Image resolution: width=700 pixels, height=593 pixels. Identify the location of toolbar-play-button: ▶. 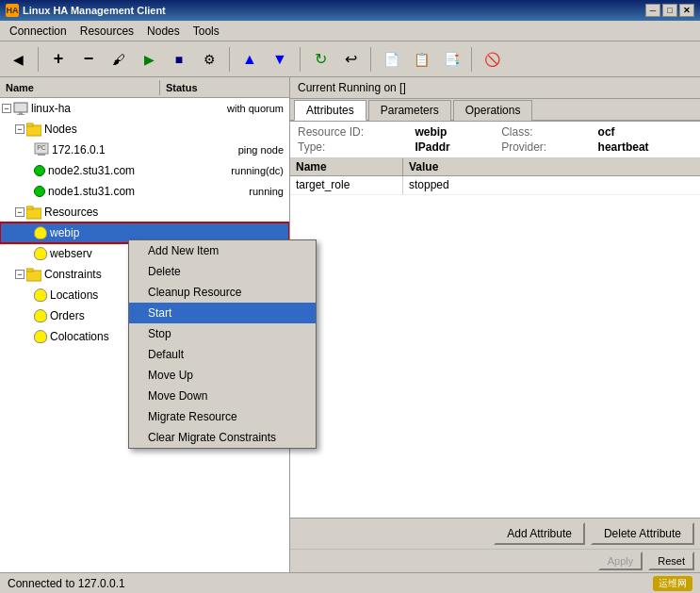
(149, 59).